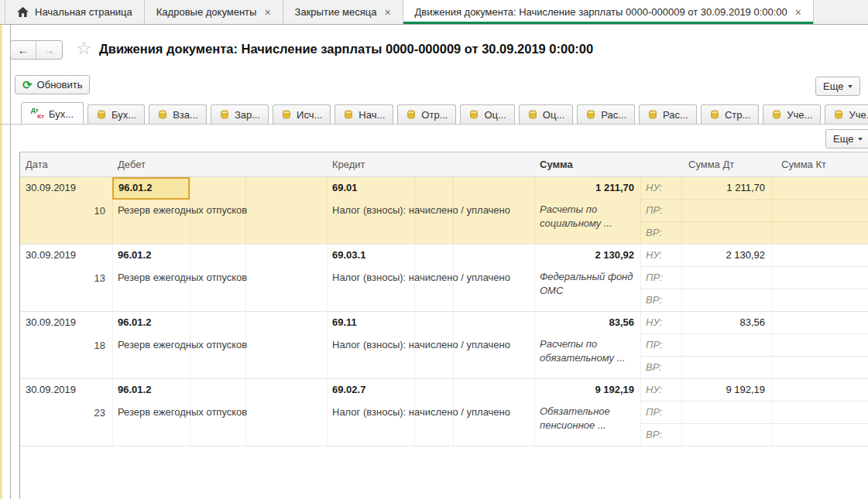 The width and height of the screenshot is (868, 499). Describe the element at coordinates (302, 114) in the screenshot. I see `register-tab: ДтКт Исч...` at that location.